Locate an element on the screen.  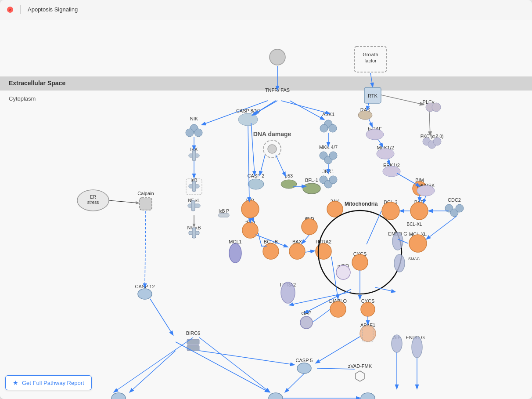
window-title: Apoptosis Signaling is located at coordinates (53, 10).